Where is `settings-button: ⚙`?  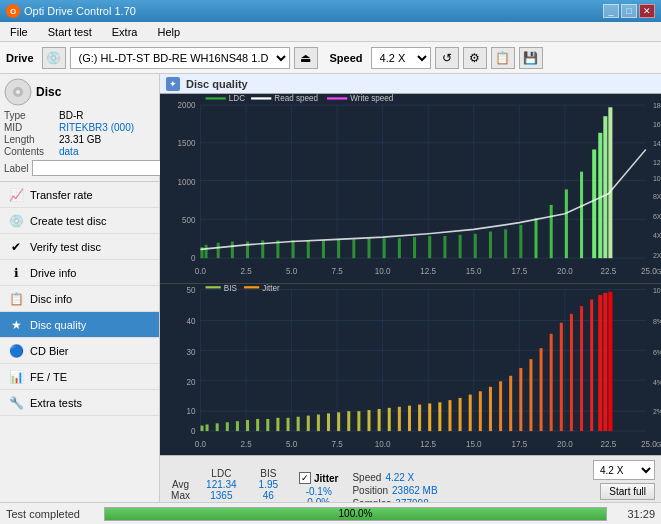 settings-button: ⚙ is located at coordinates (475, 58).